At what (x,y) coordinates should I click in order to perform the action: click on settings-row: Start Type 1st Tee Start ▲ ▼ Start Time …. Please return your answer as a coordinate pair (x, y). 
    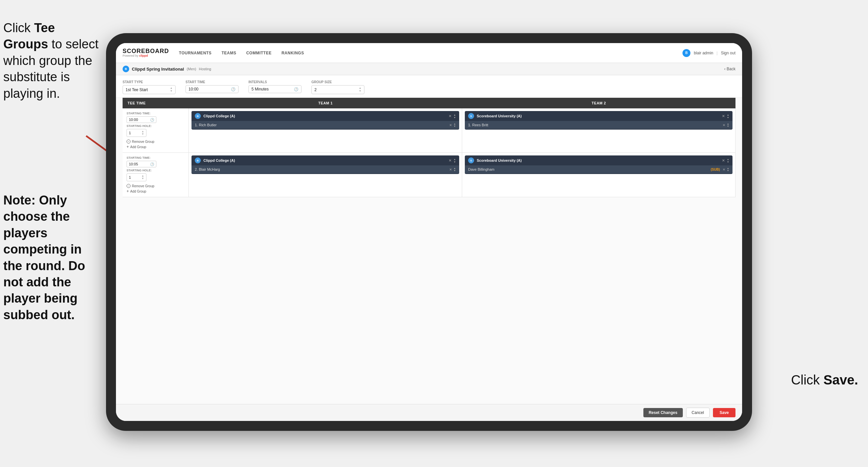
    Looking at the image, I should click on (429, 86).